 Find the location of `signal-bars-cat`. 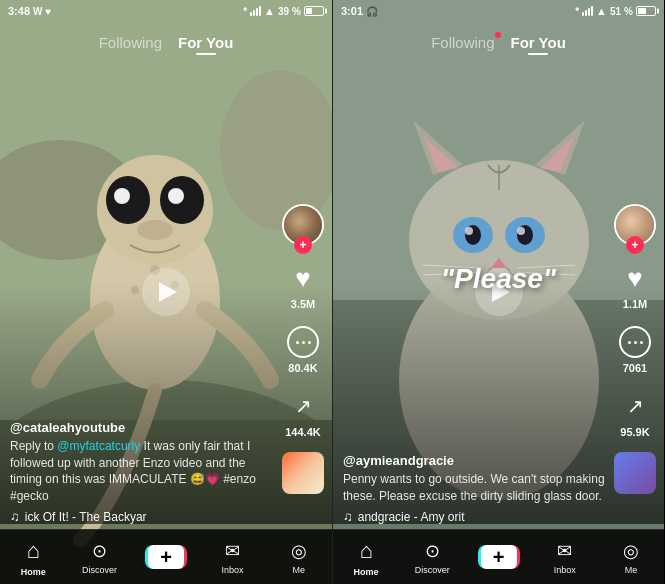

signal-bars-cat is located at coordinates (588, 11).